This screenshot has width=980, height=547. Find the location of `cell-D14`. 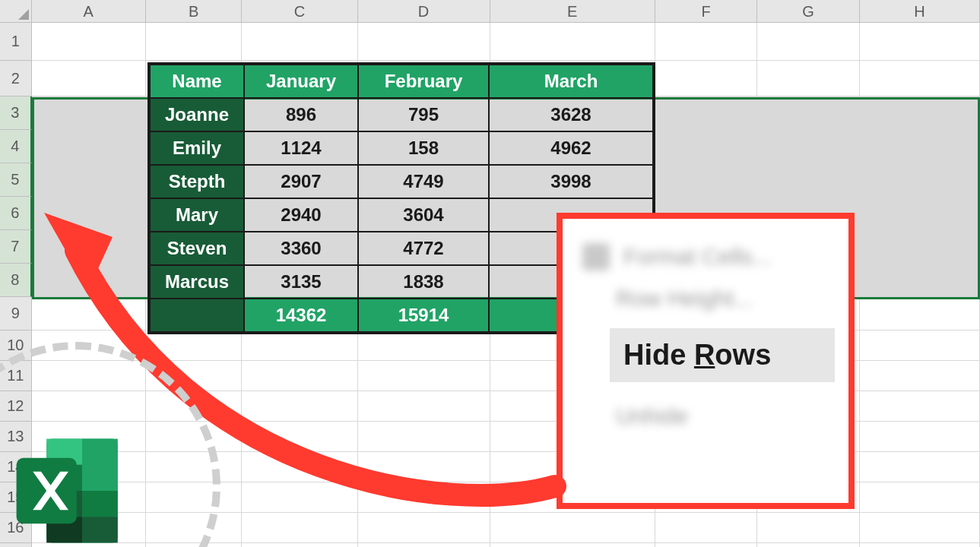

cell-D14 is located at coordinates (424, 467).